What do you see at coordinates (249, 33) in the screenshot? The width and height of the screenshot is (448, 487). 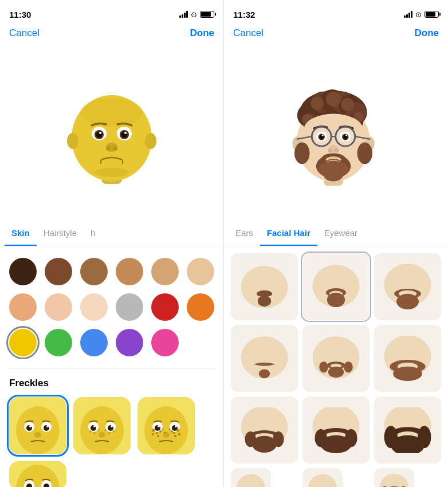 I see `right-cancel-button: Cancel` at bounding box center [249, 33].